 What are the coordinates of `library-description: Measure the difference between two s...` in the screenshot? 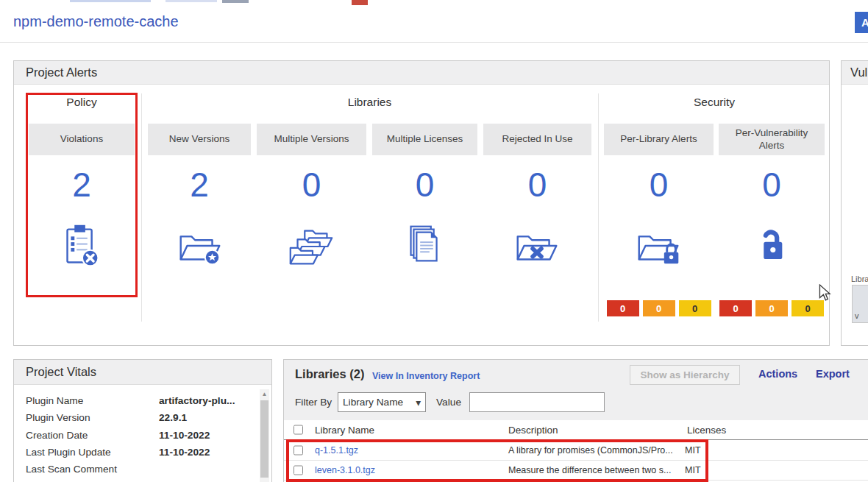 It's located at (590, 470).